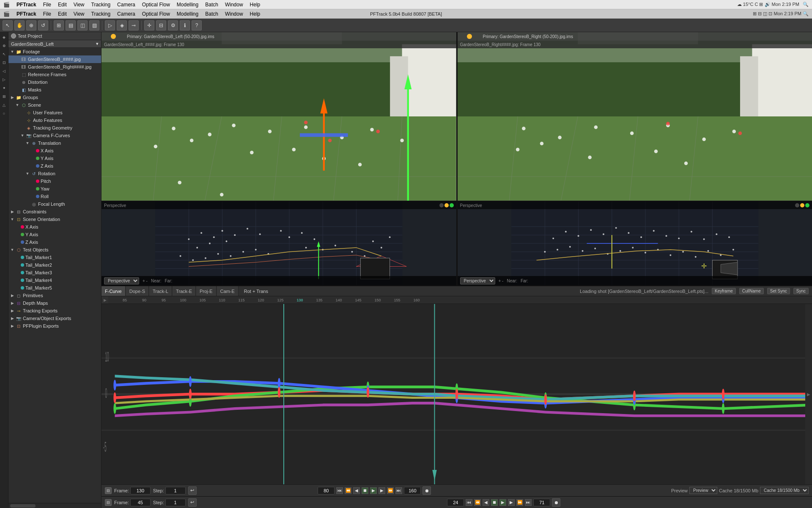 This screenshot has height=508, width=812. I want to click on expand-primitives: ▶, so click(12, 295).